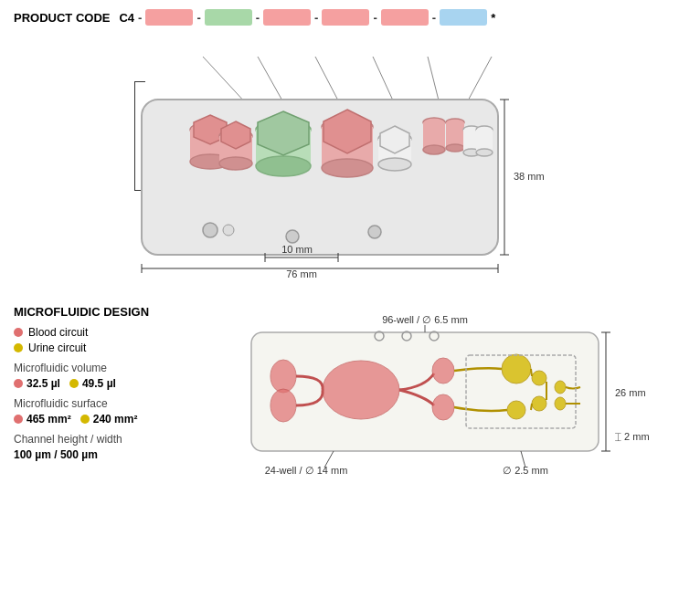 The height and width of the screenshot is (599, 700). I want to click on urine-dot, so click(18, 348).